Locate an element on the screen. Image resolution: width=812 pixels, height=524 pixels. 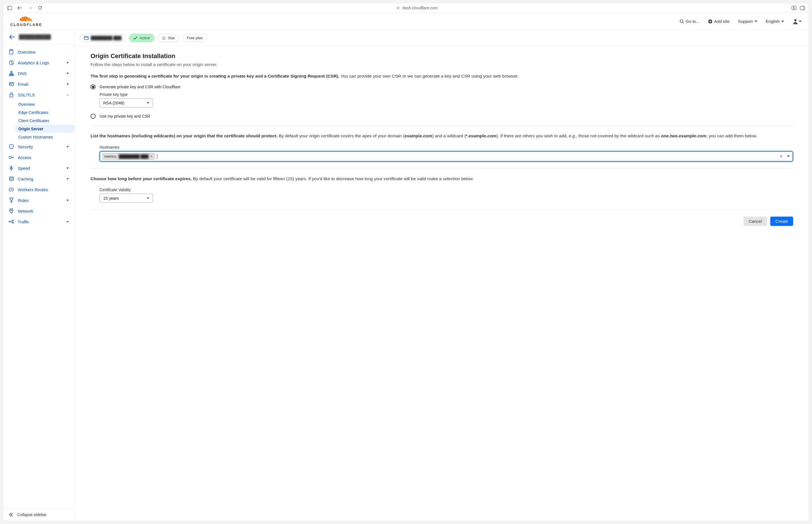
private-key-type-select: RSA (2048) is located at coordinates (127, 103).